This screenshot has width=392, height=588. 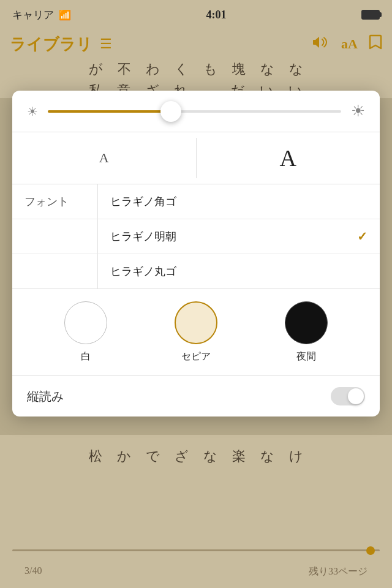 What do you see at coordinates (195, 111) in the screenshot?
I see `brightness-slider-container` at bounding box center [195, 111].